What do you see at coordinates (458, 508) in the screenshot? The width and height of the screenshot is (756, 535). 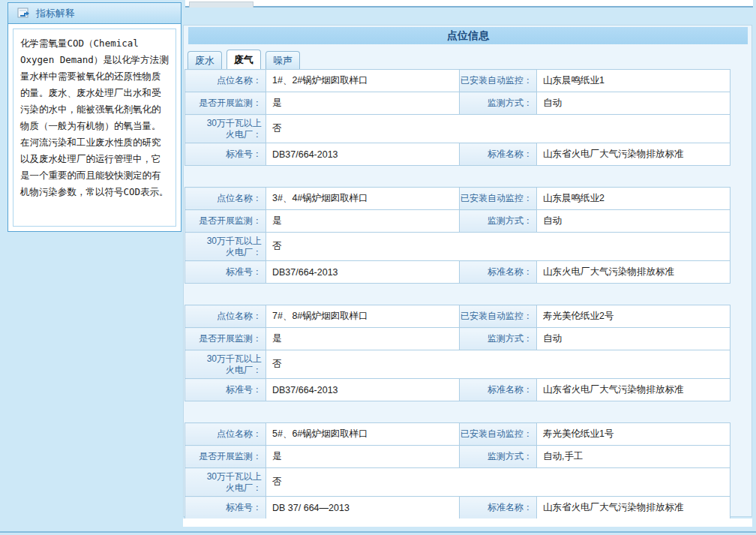 I see `table-row: 标准号： DB 37/ 664—2013 标准名称： 山东省火电厂大气污染物排放…` at bounding box center [458, 508].